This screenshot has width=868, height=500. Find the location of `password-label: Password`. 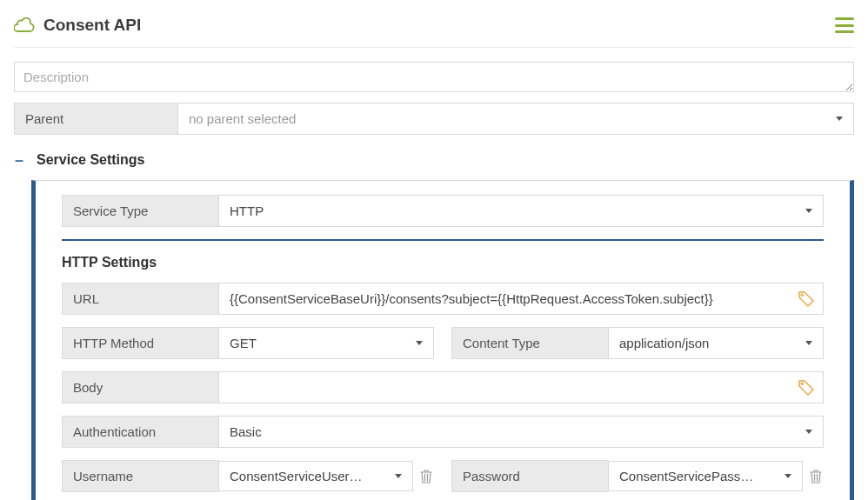

password-label: Password is located at coordinates (530, 477).